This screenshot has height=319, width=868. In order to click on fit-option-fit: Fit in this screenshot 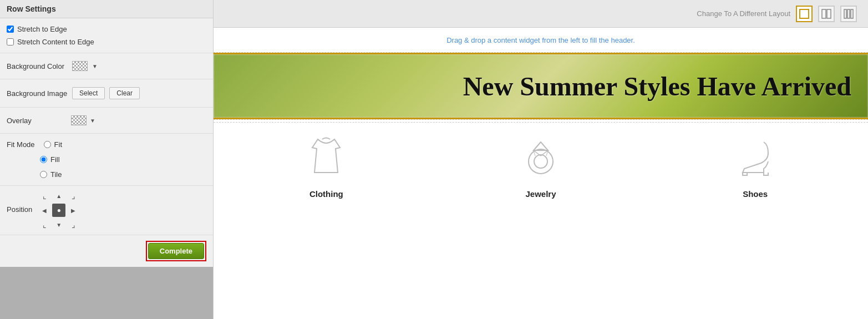, I will do `click(53, 144)`.